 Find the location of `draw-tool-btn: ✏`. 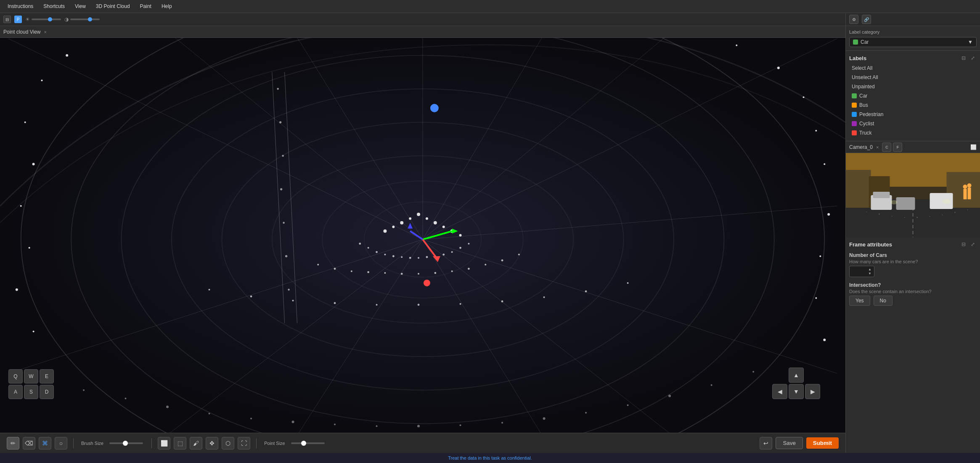

draw-tool-btn: ✏ is located at coordinates (13, 443).